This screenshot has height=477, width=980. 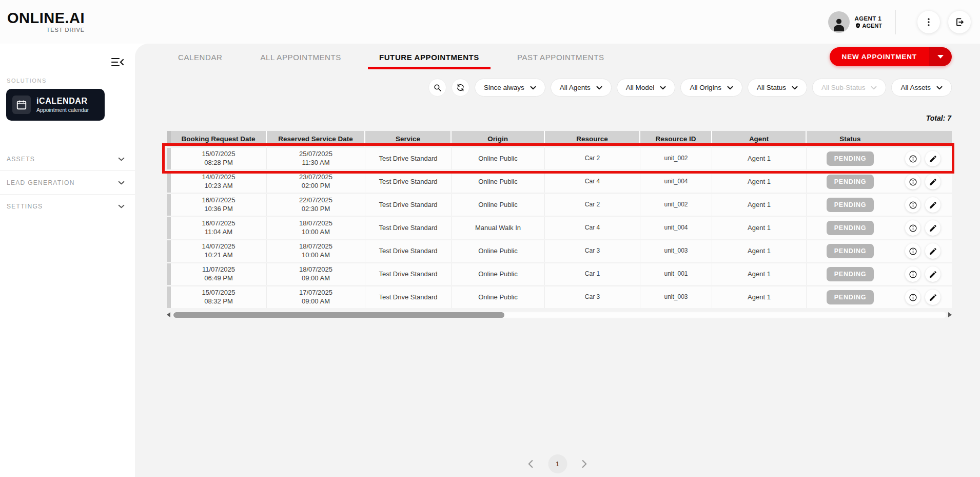 What do you see at coordinates (339, 315) in the screenshot?
I see `scrollbar-thumb` at bounding box center [339, 315].